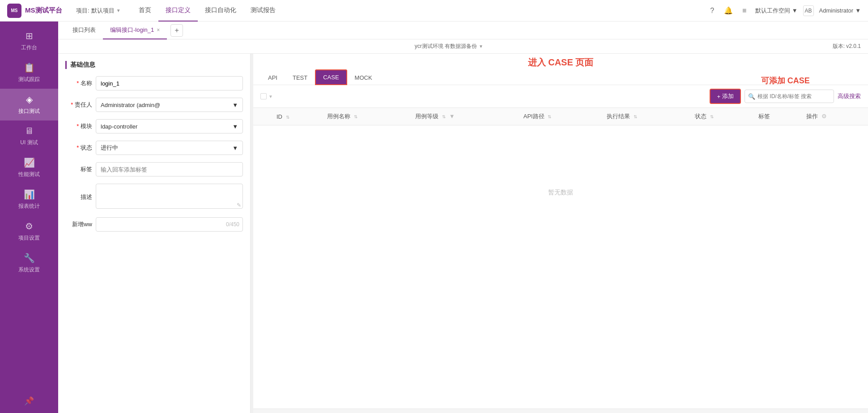 This screenshot has height=413, width=868. What do you see at coordinates (645, 116) in the screenshot?
I see `th-exec-result: 执行结果 ⇅` at bounding box center [645, 116].